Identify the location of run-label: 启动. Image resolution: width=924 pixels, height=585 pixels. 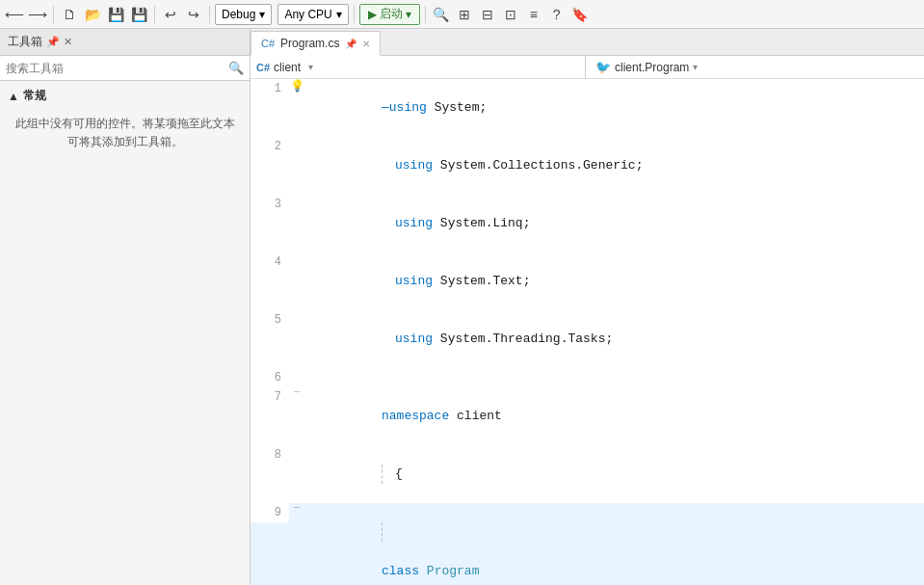
(391, 13).